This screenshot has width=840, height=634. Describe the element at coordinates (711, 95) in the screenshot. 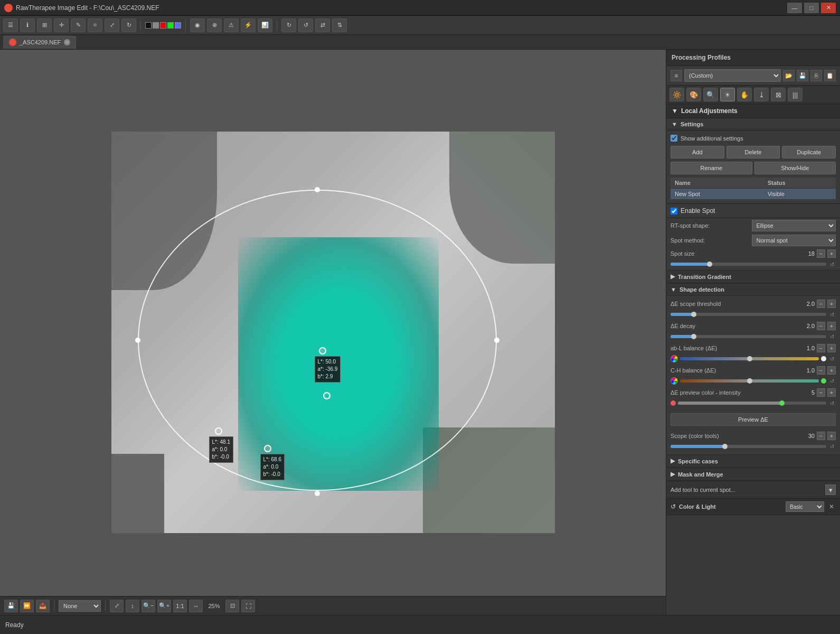

I see `tab-detail: 🔍` at that location.